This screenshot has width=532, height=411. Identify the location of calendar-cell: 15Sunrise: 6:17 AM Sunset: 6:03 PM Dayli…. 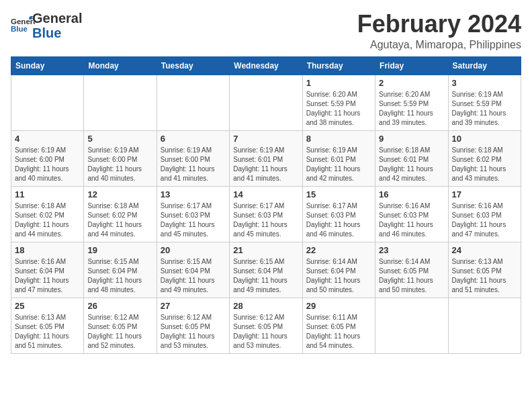
(339, 214).